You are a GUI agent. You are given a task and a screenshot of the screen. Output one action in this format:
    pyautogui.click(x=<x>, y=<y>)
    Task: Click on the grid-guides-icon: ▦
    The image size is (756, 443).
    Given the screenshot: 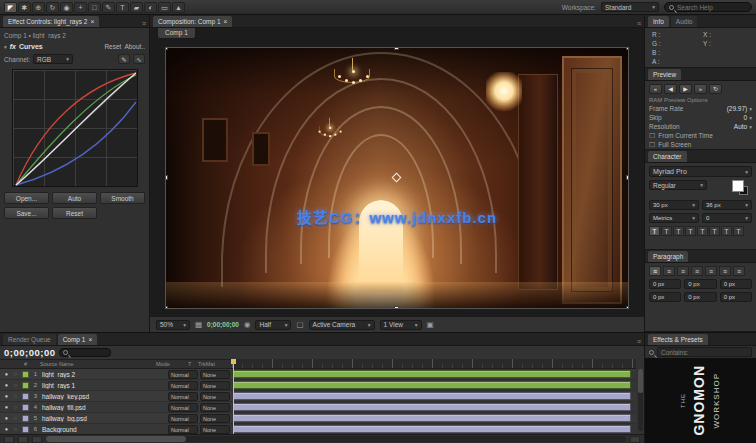 What is the action you would take?
    pyautogui.click(x=198, y=324)
    